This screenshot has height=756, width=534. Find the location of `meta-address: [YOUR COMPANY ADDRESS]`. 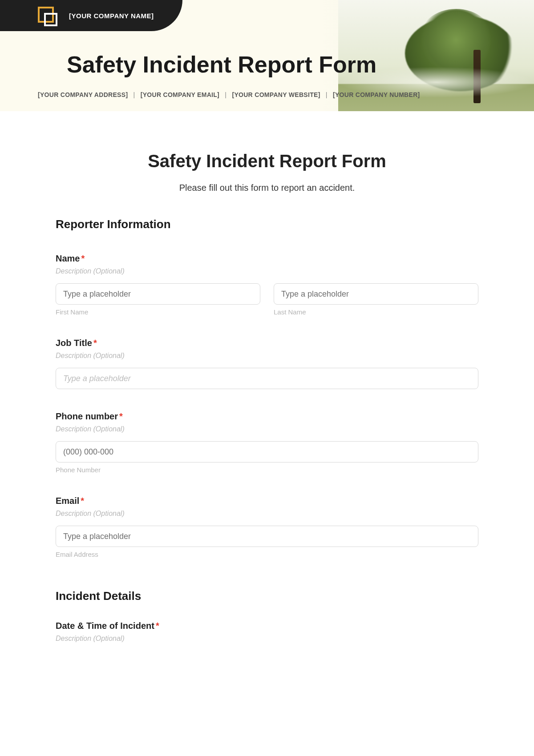

meta-address: [YOUR COMPANY ADDRESS] is located at coordinates (83, 95).